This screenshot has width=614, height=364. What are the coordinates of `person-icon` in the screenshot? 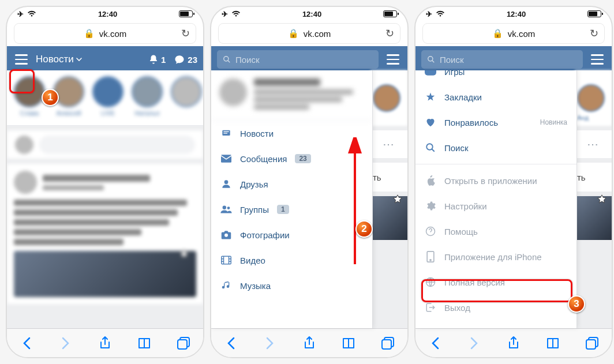 It's located at (226, 184).